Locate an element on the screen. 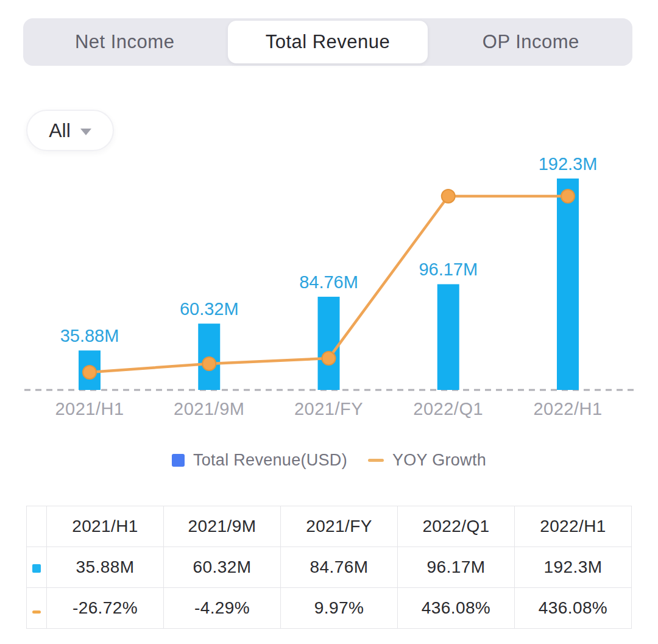  bar-2021/FY is located at coordinates (329, 344).